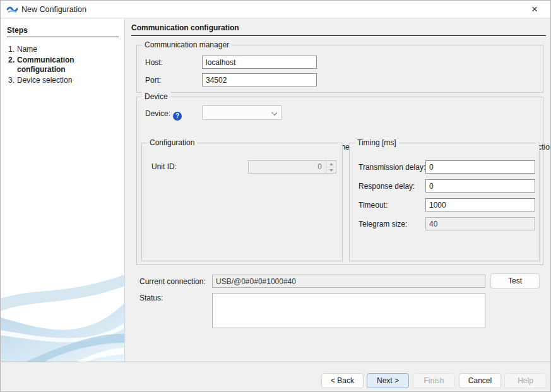  I want to click on response-delay-input, so click(480, 186).